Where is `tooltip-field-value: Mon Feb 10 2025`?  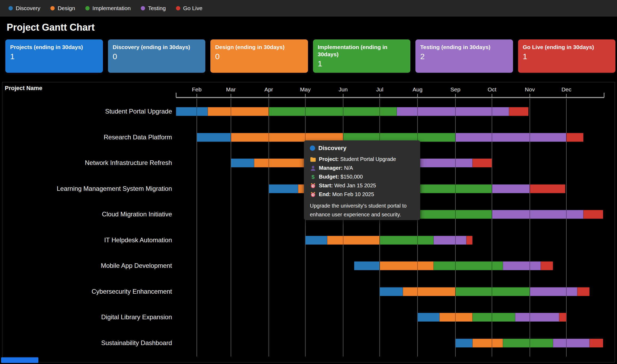 tooltip-field-value: Mon Feb 10 2025 is located at coordinates (353, 194).